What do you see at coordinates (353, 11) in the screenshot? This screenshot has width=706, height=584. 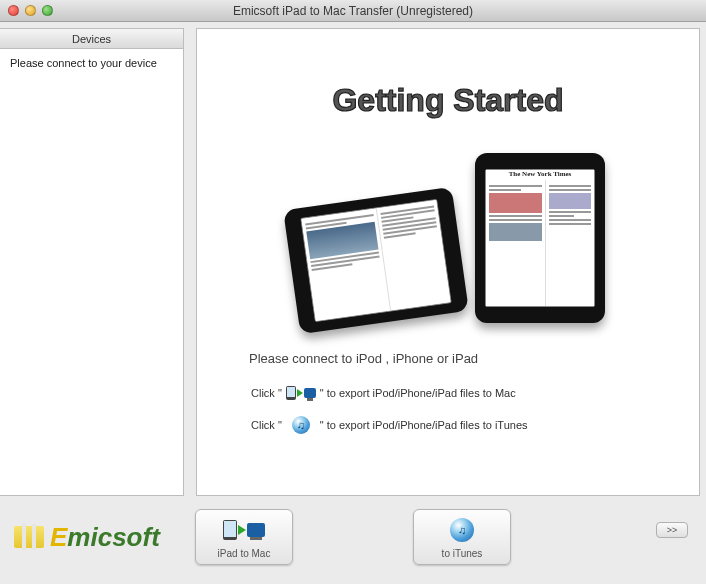 I see `titlebar: Emicsoft iPad to Mac Transfer (Unregiste…` at bounding box center [353, 11].